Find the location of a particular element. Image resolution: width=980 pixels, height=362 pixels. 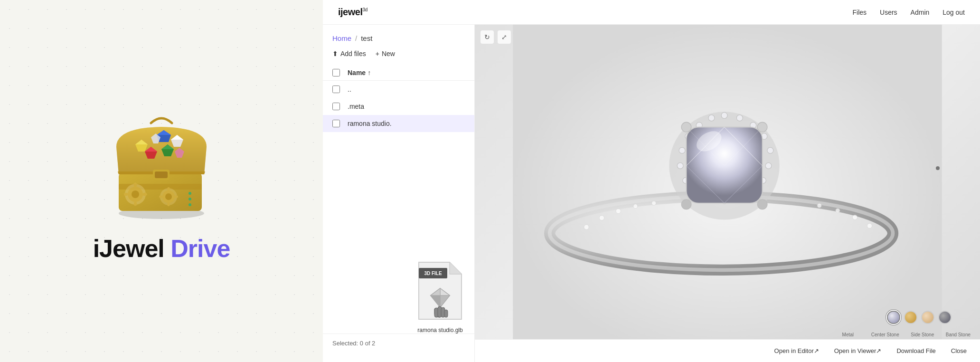

brand-suffix: Drive is located at coordinates (200, 248).